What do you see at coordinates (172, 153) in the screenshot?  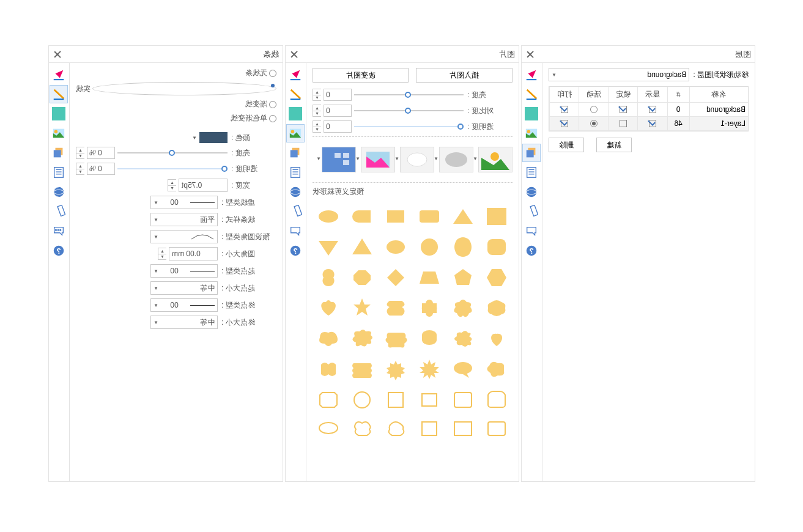 I see `brightness-slider` at bounding box center [172, 153].